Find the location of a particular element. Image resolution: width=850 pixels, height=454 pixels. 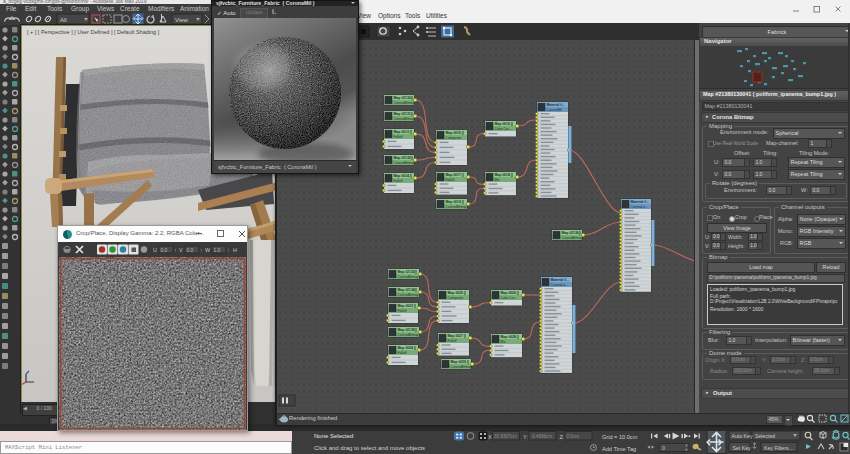

svg-text: Map #2130() is located at coordinates (404, 98).